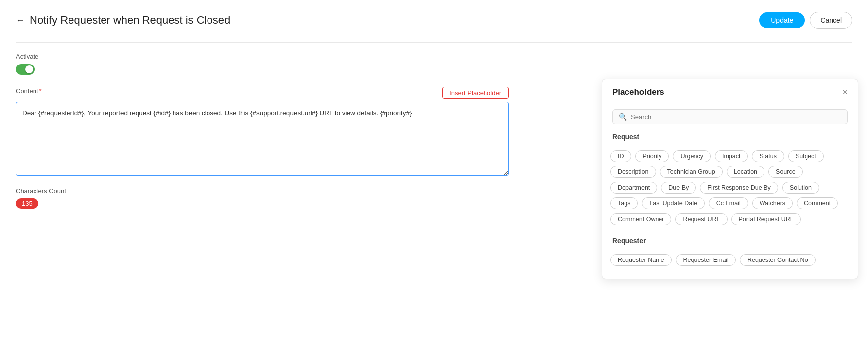  What do you see at coordinates (623, 117) in the screenshot?
I see `search-icon: 🔍` at bounding box center [623, 117].